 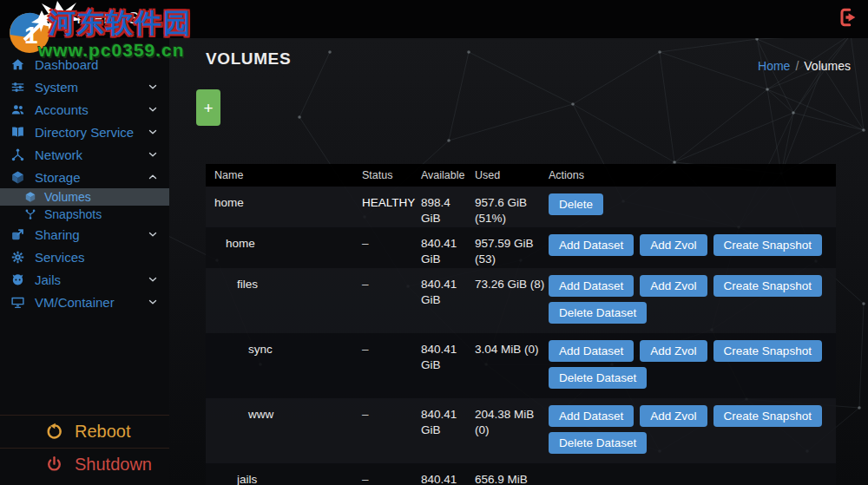 I want to click on action-button-delete: Delete, so click(x=576, y=205).